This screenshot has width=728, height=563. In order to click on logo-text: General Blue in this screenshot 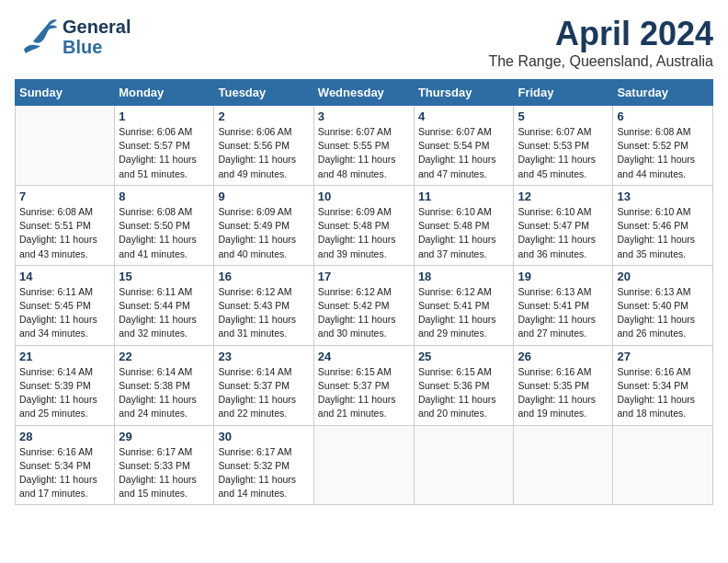, I will do `click(97, 37)`.